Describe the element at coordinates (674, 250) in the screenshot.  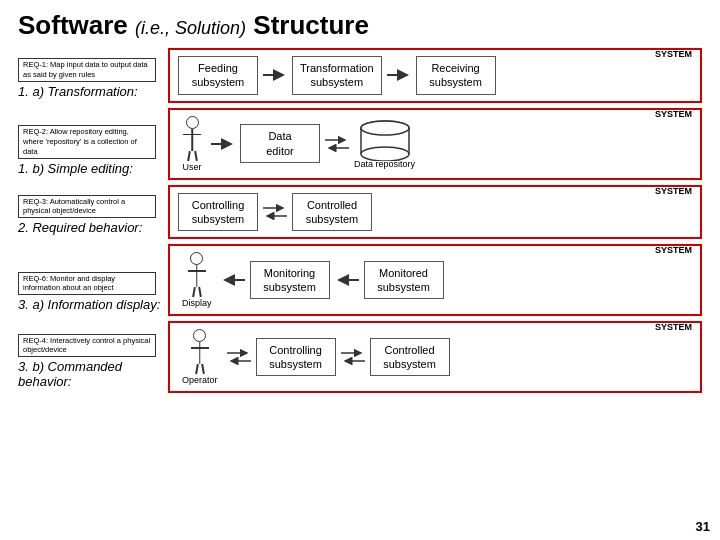
I see `system-label-4: SYSTEM` at that location.